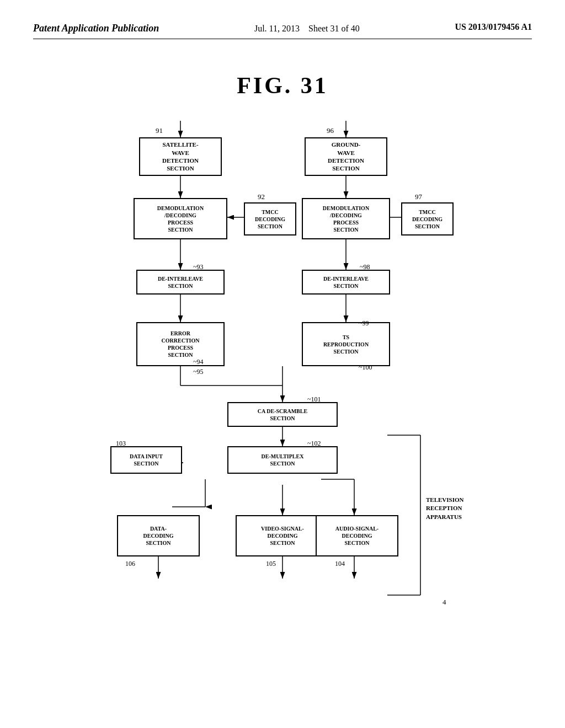 Image resolution: width=565 pixels, height=728 pixels. I want to click on header: Patent Application Publication Jul. 11, …, so click(282, 31).